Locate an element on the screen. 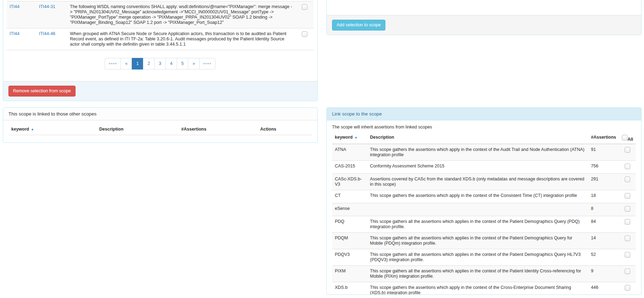  scope-assertion-count: 14 is located at coordinates (604, 241).